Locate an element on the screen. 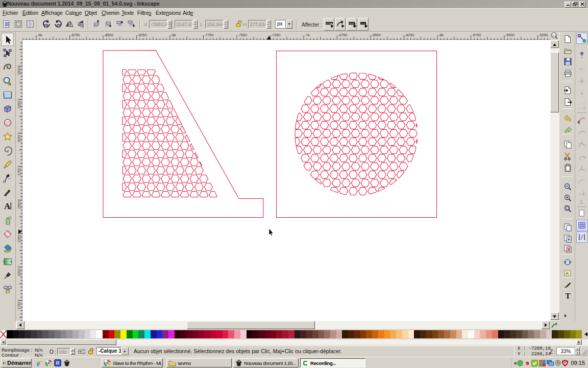 Image resolution: width=588 pixels, height=368 pixels. svg-text: -8250 is located at coordinates (142, 35).